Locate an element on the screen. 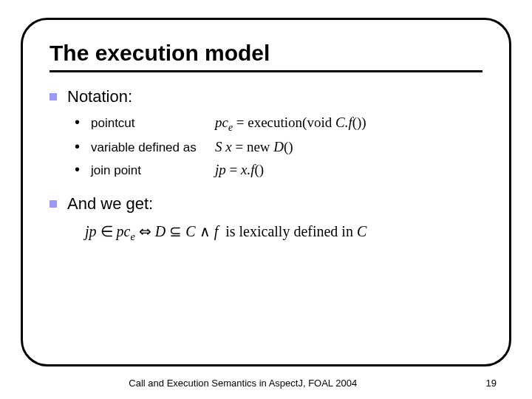  bullet-result: And we get: is located at coordinates (266, 204).